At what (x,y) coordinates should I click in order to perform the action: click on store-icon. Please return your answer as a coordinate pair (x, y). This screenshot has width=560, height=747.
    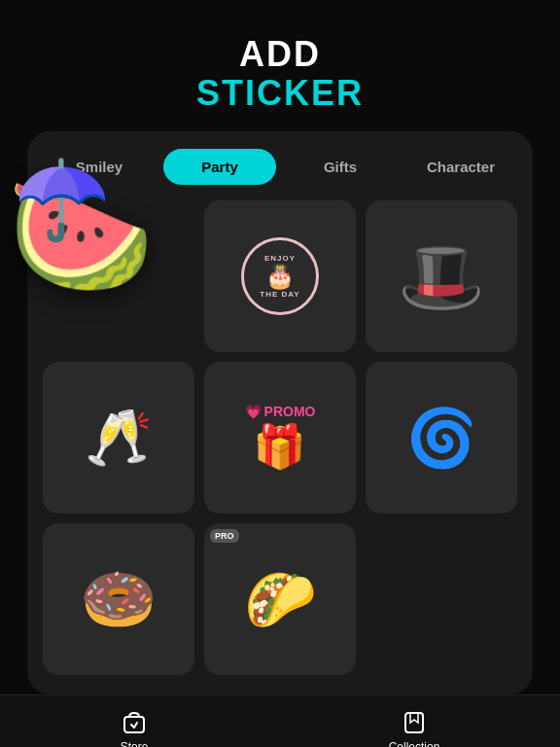
    Looking at the image, I should click on (134, 723).